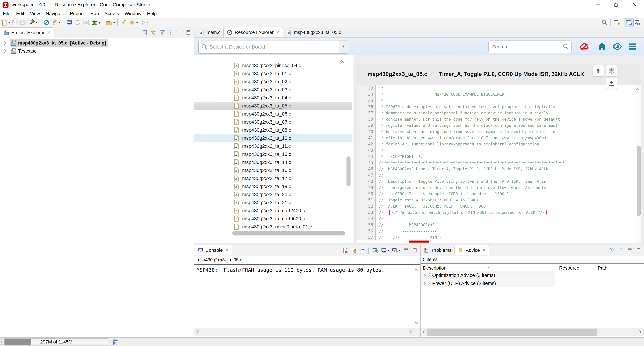 The image size is (644, 346). I want to click on device-select-dropdown: Select a Device or Board ▼, so click(273, 47).